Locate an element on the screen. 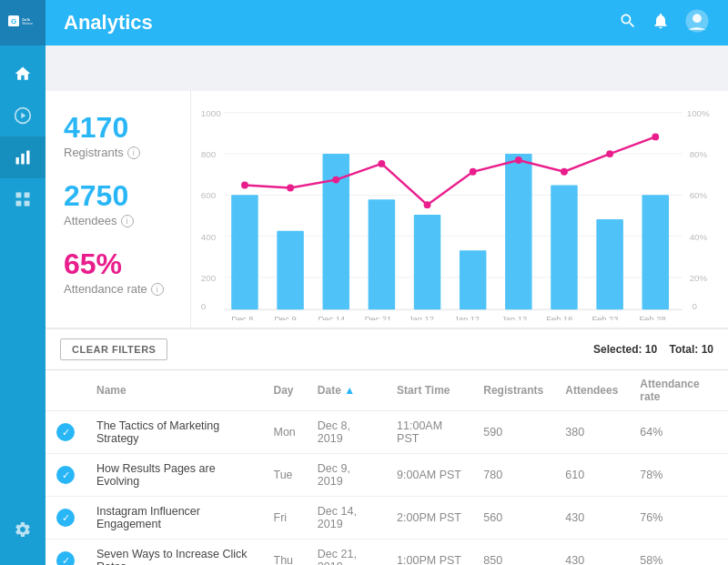 The image size is (728, 565). row-name: How Results Pages are Evolving is located at coordinates (175, 475).